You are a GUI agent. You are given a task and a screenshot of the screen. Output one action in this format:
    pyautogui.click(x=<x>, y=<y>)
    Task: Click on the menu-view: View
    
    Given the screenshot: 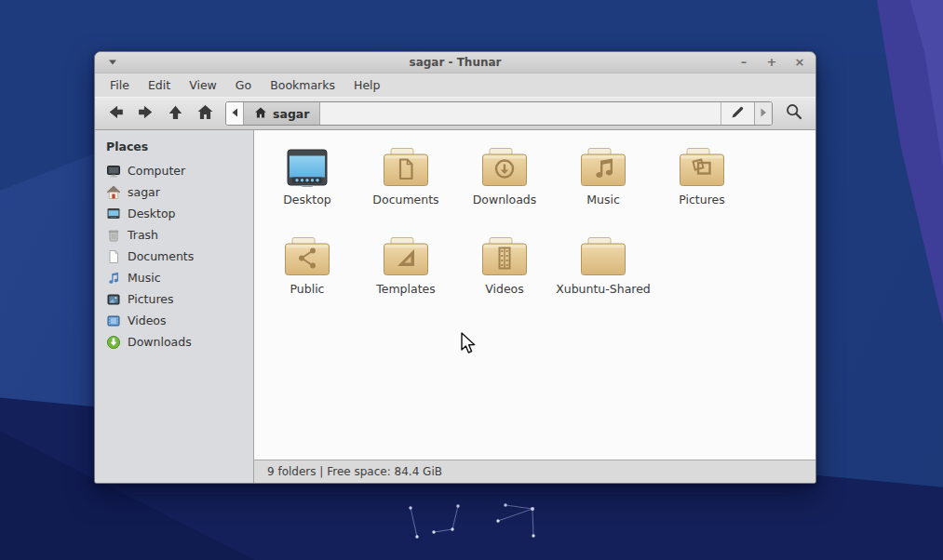 What is the action you would take?
    pyautogui.click(x=203, y=86)
    